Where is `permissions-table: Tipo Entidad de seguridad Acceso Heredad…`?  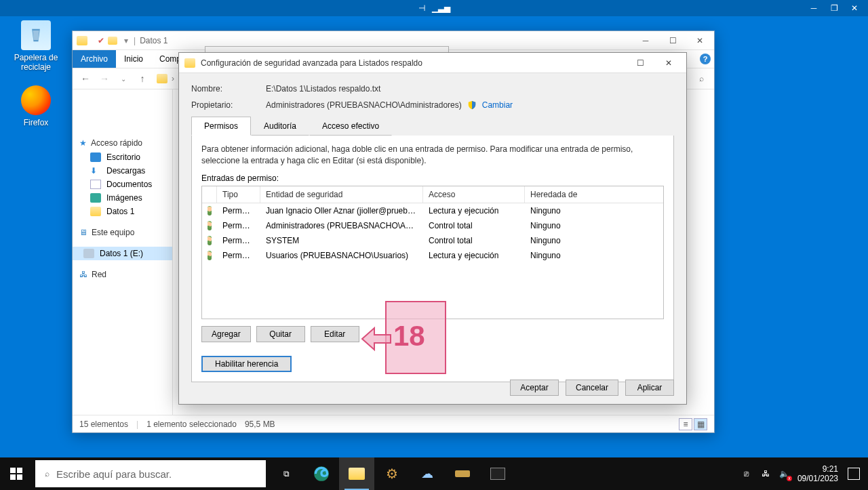
permissions-table: Tipo Entidad de seguridad Acceso Heredad… is located at coordinates (433, 252).